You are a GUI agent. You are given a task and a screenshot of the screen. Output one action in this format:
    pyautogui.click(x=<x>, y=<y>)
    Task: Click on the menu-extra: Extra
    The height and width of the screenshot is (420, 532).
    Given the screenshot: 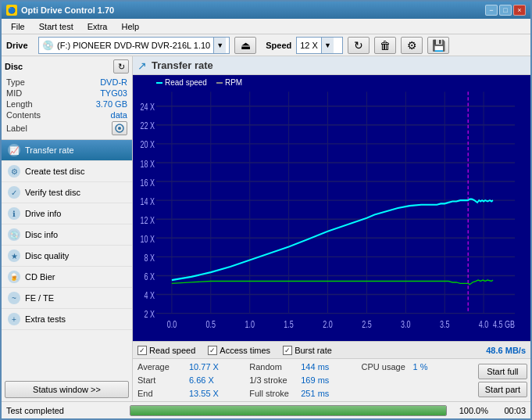 What is the action you would take?
    pyautogui.click(x=98, y=27)
    